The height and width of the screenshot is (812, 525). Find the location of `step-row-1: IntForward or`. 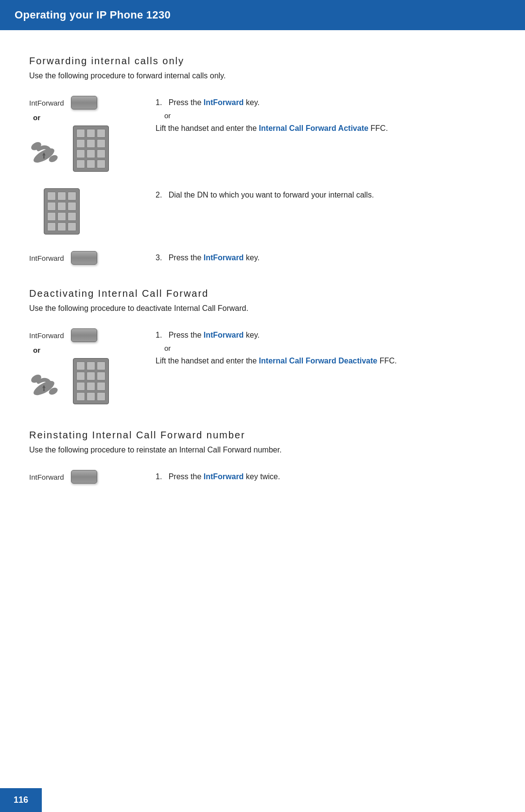

step-row-1: IntForward or is located at coordinates (262, 133).